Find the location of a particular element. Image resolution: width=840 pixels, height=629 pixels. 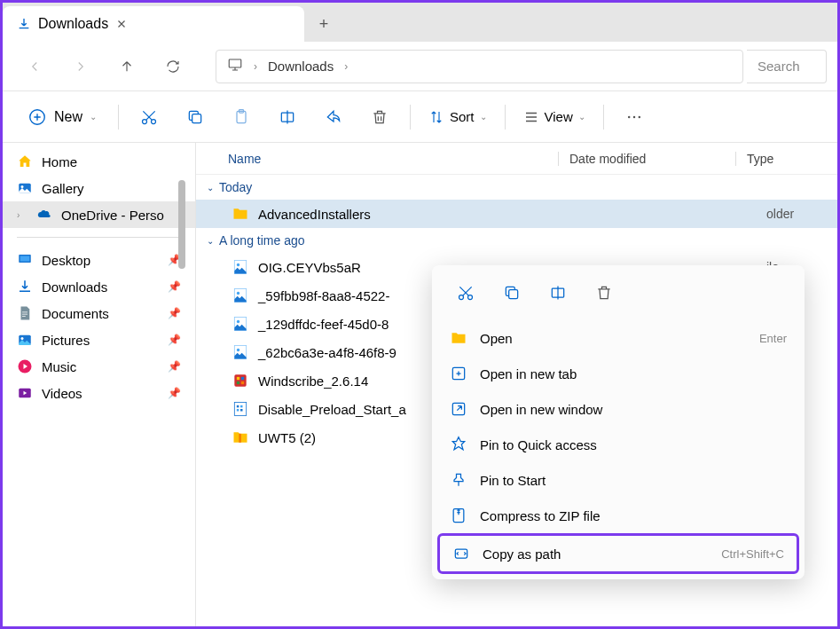

newwindow-icon is located at coordinates (459, 409).